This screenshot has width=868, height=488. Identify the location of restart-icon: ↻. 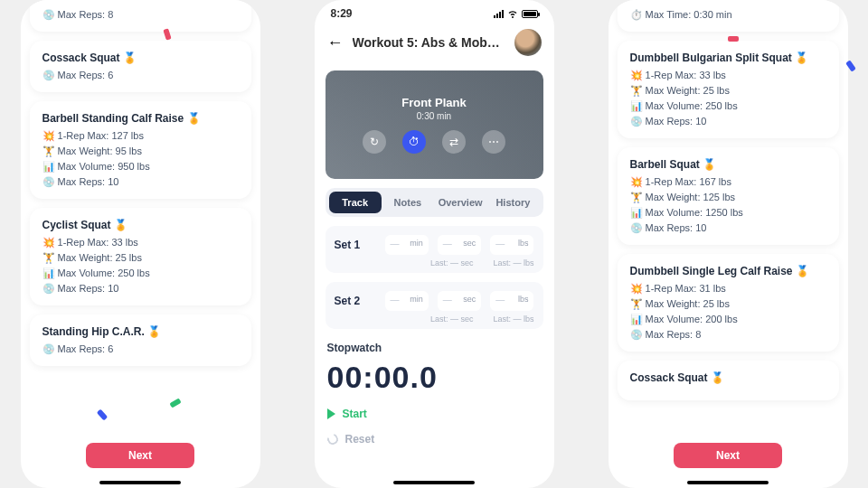
(374, 142).